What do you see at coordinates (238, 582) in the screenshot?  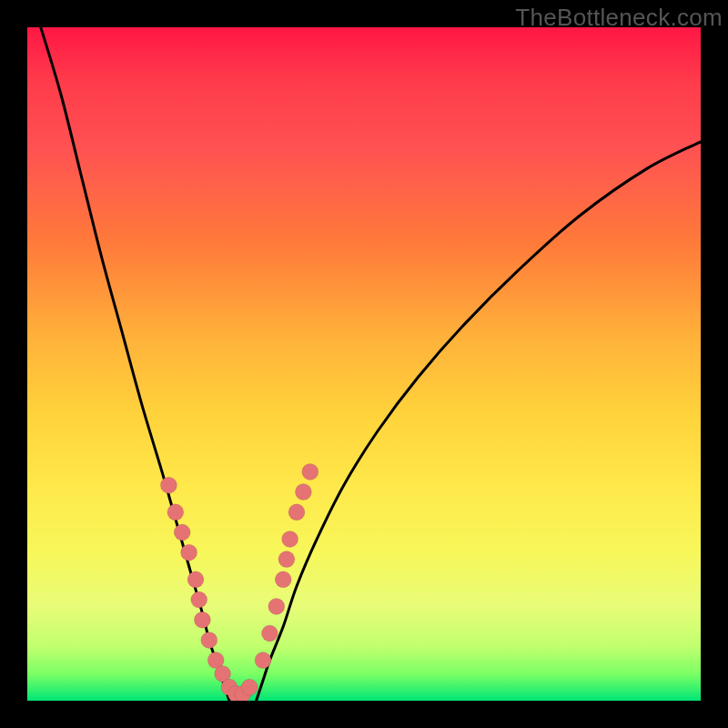 I see `marker-layer` at bounding box center [238, 582].